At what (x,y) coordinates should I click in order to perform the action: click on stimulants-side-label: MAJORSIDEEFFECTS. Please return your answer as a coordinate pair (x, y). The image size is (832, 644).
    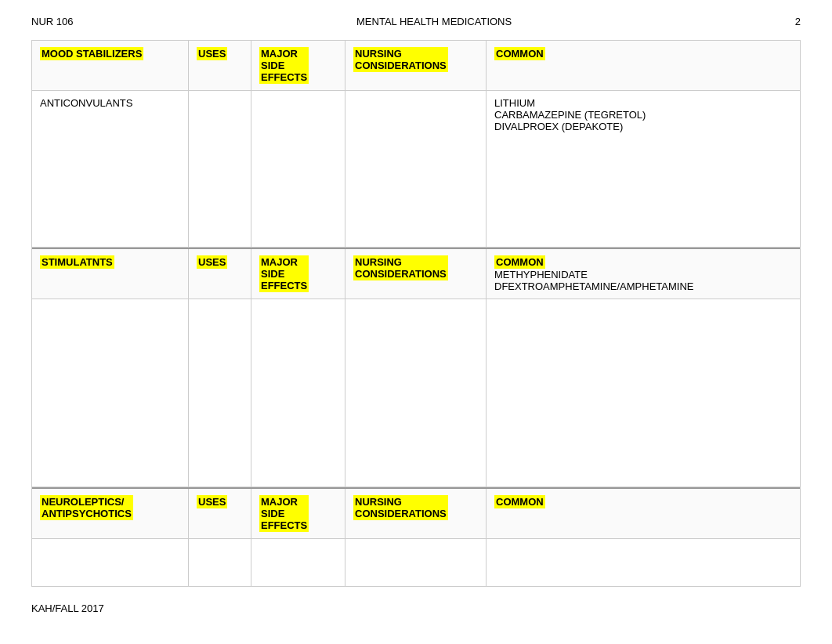
    Looking at the image, I should click on (284, 274).